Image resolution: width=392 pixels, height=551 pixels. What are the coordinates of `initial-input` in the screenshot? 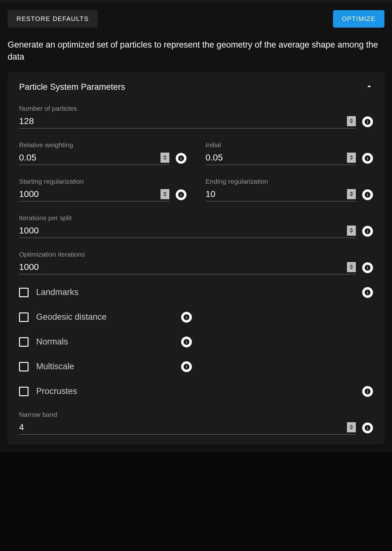 It's located at (275, 158).